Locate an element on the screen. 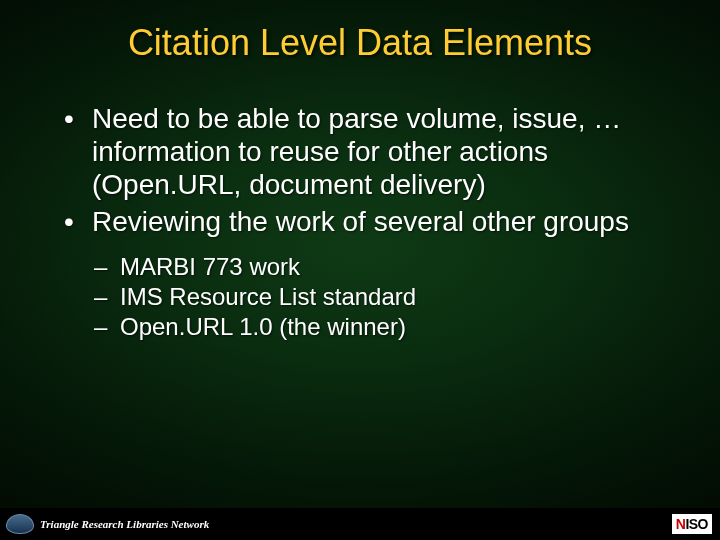  sub-bullet-item: Open.URL 1.0 (the winner) is located at coordinates (383, 327).